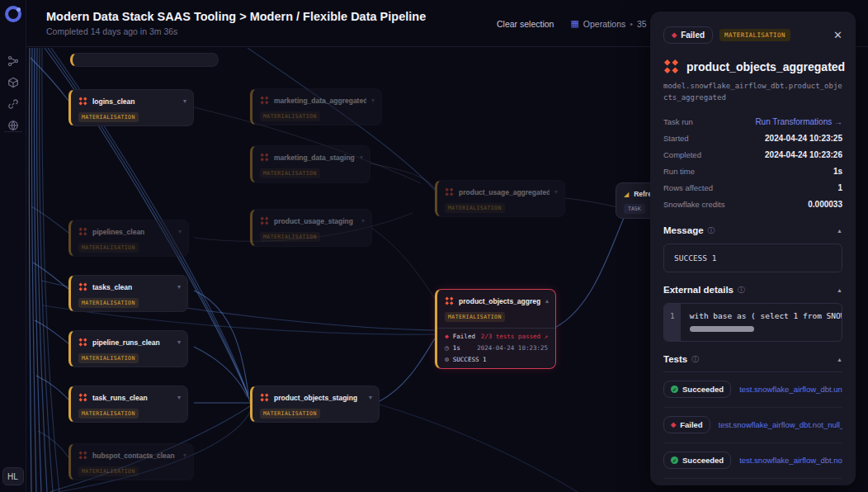 The height and width of the screenshot is (492, 868). I want to click on detail-label: Completed, so click(682, 155).